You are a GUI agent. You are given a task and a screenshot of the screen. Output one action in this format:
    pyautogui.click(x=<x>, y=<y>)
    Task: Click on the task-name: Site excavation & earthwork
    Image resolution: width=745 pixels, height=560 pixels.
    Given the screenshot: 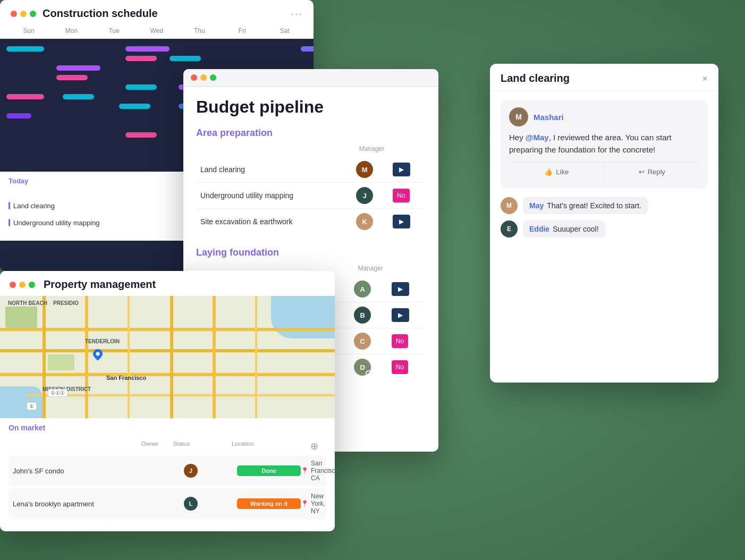 What is the action you would take?
    pyautogui.click(x=268, y=222)
    